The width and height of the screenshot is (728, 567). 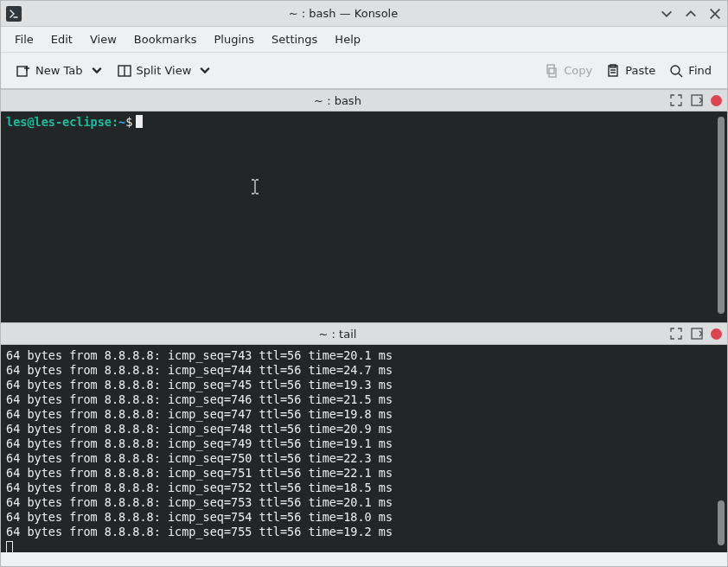 What do you see at coordinates (691, 14) in the screenshot?
I see `maximize-button` at bounding box center [691, 14].